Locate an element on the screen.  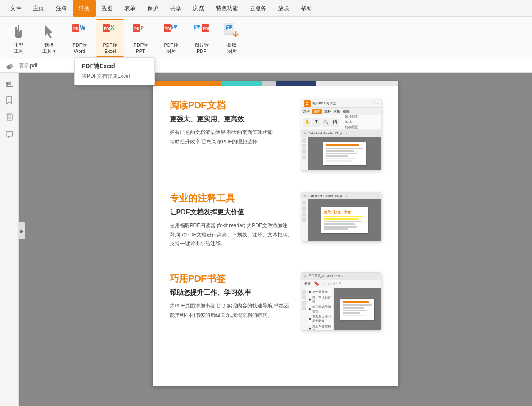
mini-pencil-icon-3: ✏ is located at coordinates (306, 277).